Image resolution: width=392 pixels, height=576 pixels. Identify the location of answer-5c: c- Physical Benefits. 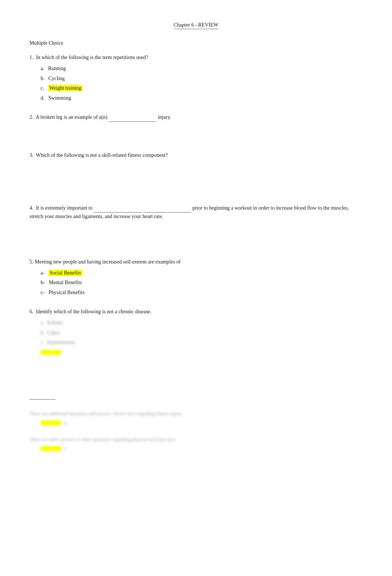
(202, 293).